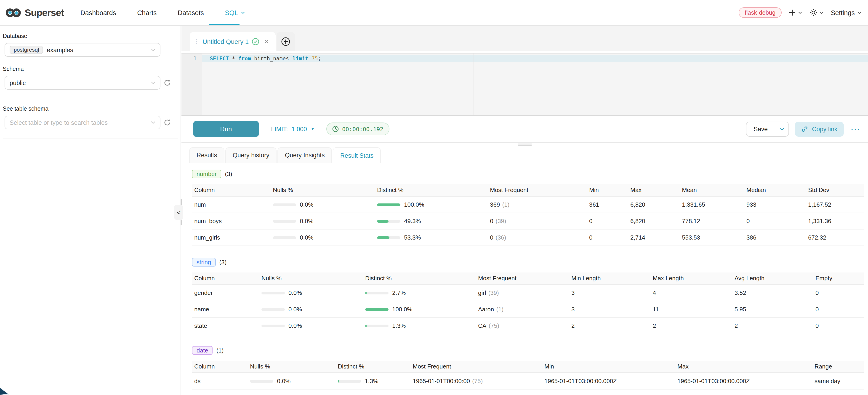 The image size is (868, 395). Describe the element at coordinates (525, 52) in the screenshot. I see `strip-gap` at that location.